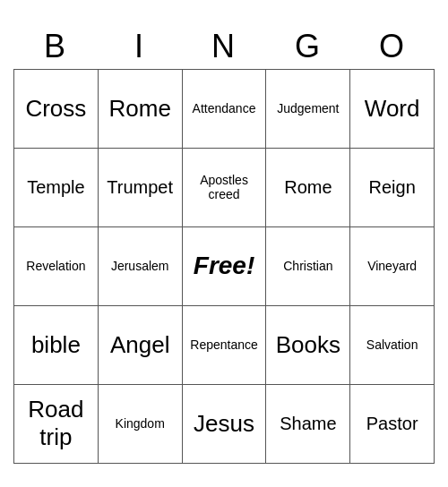 This screenshot has height=487, width=448. I want to click on cell-2-3: Christian, so click(308, 266).